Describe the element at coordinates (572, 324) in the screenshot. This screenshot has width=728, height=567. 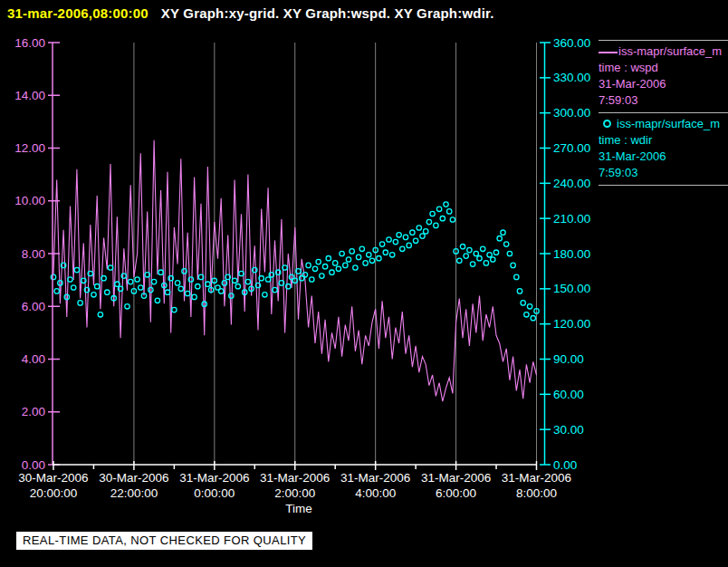
I see `right-axis-tick-label: 120.00` at that location.